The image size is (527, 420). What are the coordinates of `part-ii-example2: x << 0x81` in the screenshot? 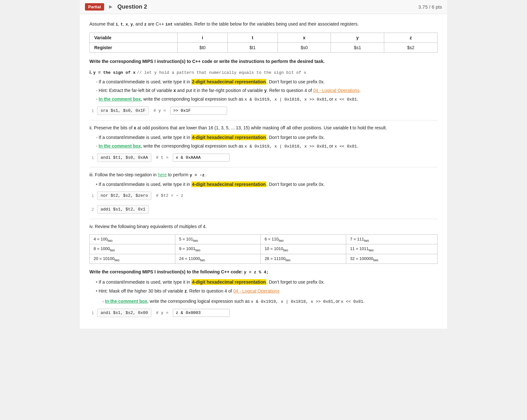 It's located at (346, 146).